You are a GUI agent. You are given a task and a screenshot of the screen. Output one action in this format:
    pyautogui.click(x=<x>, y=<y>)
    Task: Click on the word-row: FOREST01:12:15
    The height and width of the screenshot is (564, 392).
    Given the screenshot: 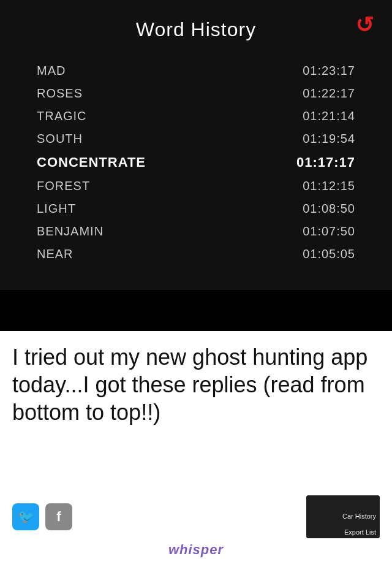 What is the action you would take?
    pyautogui.click(x=196, y=186)
    